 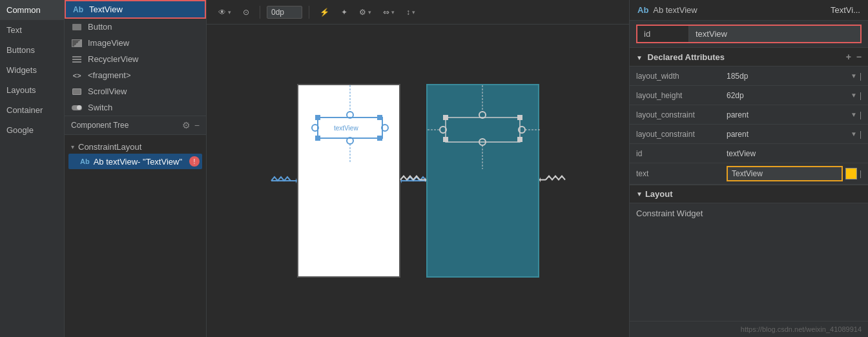 What do you see at coordinates (775, 34) in the screenshot?
I see `id-field-value: textView` at bounding box center [775, 34].